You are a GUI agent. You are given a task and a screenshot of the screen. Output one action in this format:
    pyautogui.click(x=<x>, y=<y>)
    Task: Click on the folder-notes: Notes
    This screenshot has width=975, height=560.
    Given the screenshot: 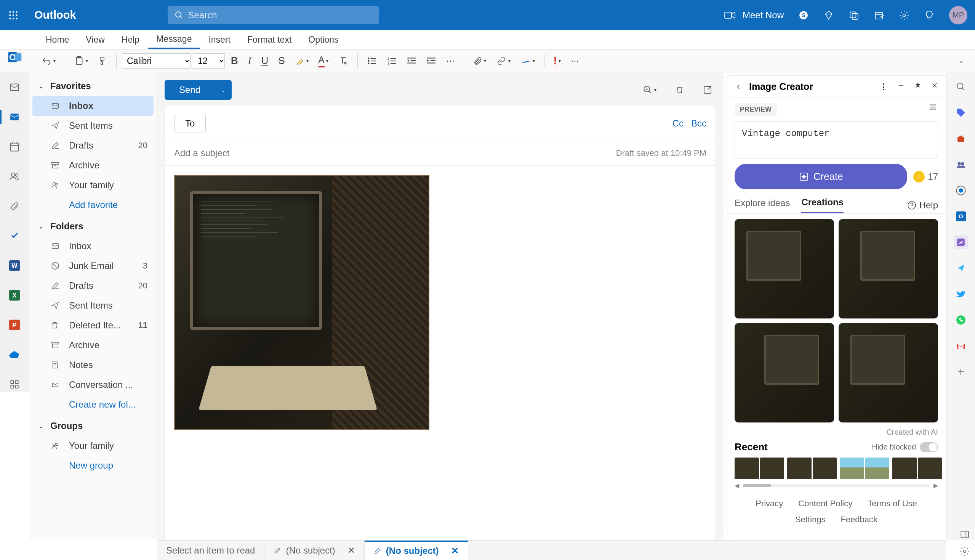 What is the action you would take?
    pyautogui.click(x=93, y=365)
    